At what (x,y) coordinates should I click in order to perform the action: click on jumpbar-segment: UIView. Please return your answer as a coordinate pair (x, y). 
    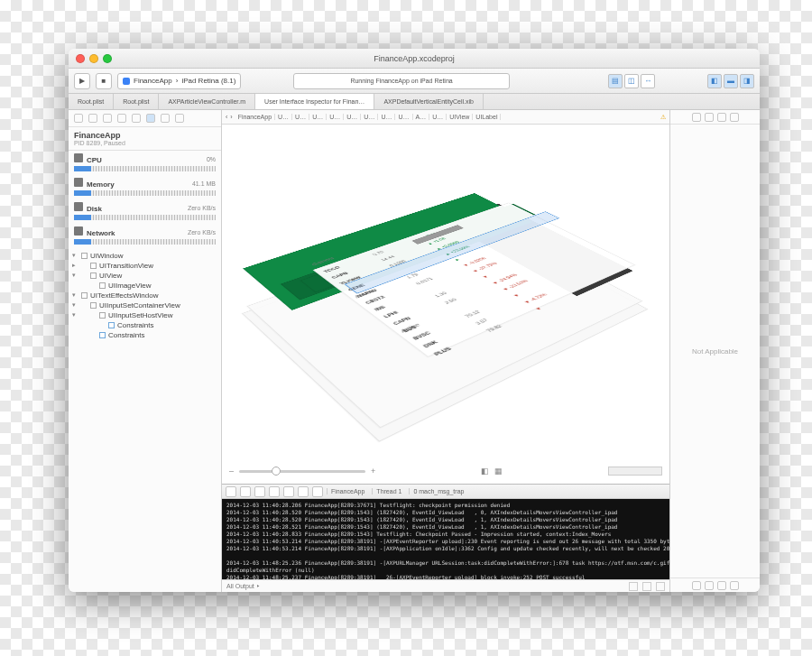
    Looking at the image, I should click on (460, 117).